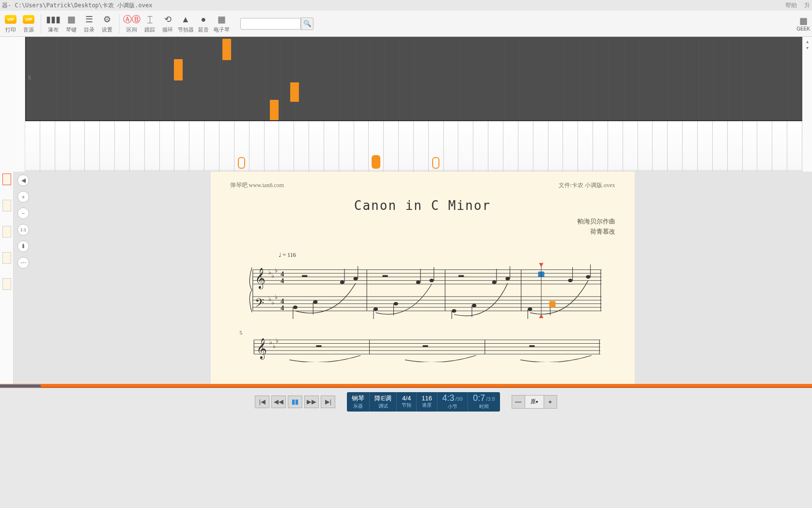 This screenshot has width=812, height=508. I want to click on settings-button: ⚙ 设置, so click(107, 24).